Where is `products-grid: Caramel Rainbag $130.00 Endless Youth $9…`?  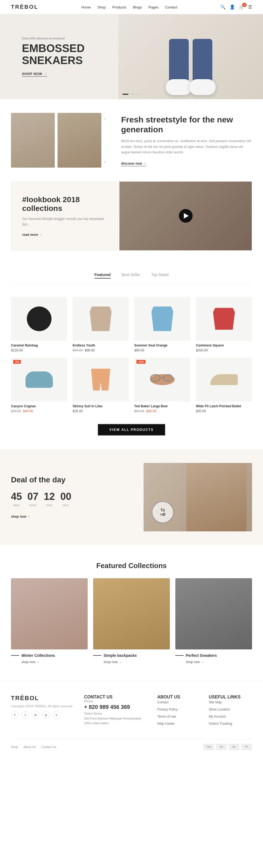 products-grid: Caramel Rainbag $130.00 Endless Youth $9… is located at coordinates (132, 358).